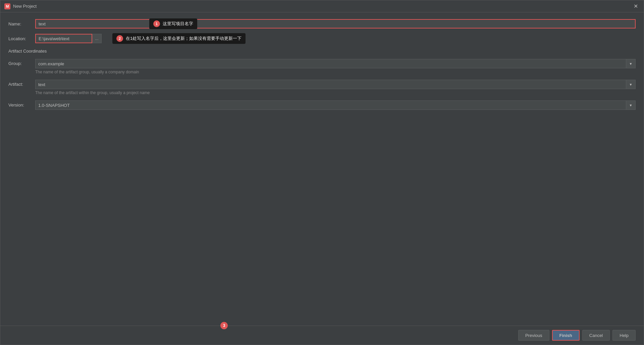 The image size is (644, 345). I want to click on badge-container: 3, so click(224, 326).